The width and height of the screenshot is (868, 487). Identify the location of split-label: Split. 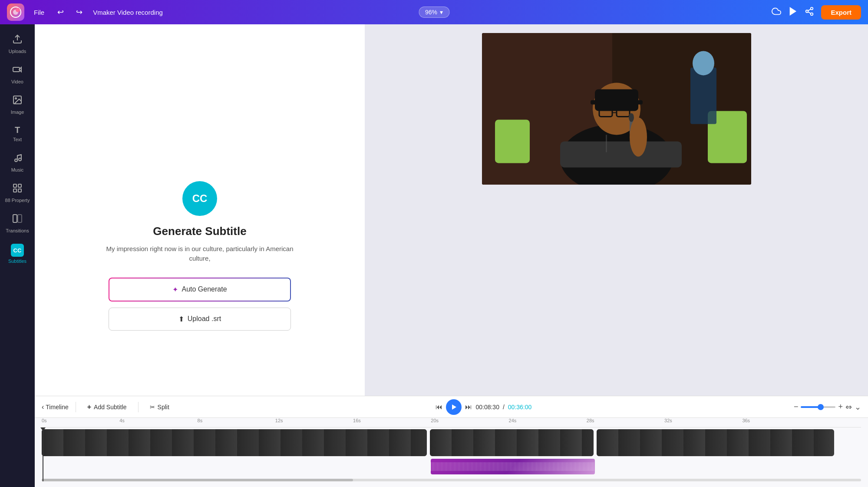
(163, 407).